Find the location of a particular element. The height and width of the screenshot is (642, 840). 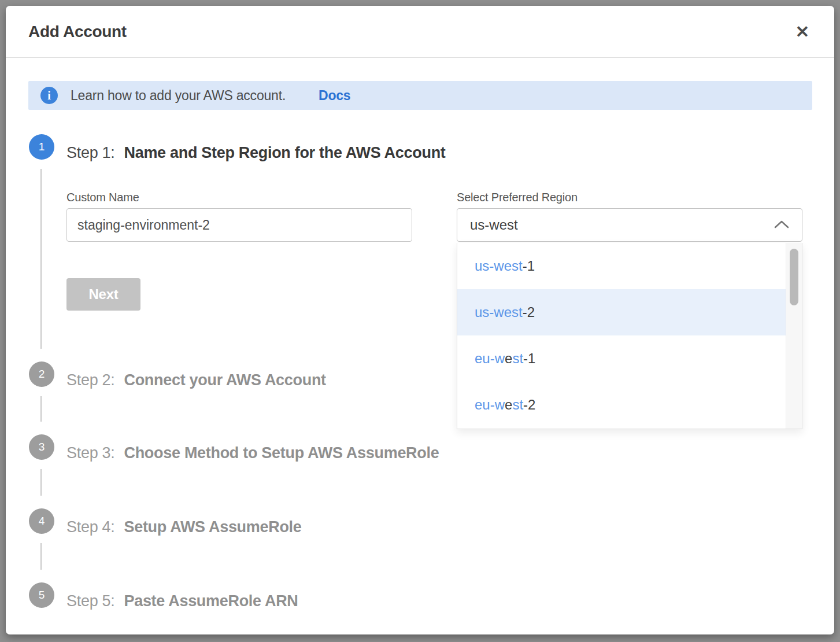

step-4-title: Setup AWS AssumeRole is located at coordinates (213, 527).